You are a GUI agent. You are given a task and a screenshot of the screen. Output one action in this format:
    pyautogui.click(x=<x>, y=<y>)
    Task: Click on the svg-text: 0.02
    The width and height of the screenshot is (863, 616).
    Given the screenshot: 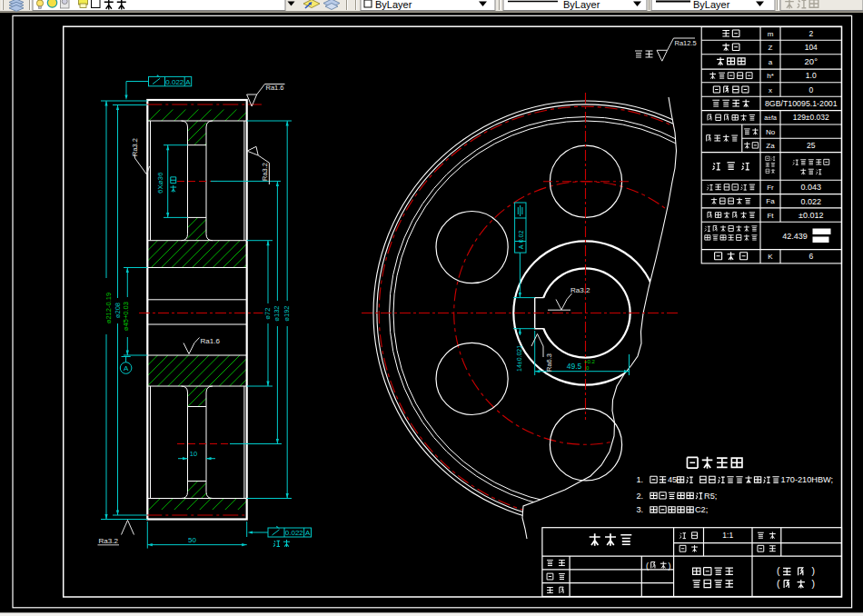 What is the action you would take?
    pyautogui.click(x=521, y=237)
    